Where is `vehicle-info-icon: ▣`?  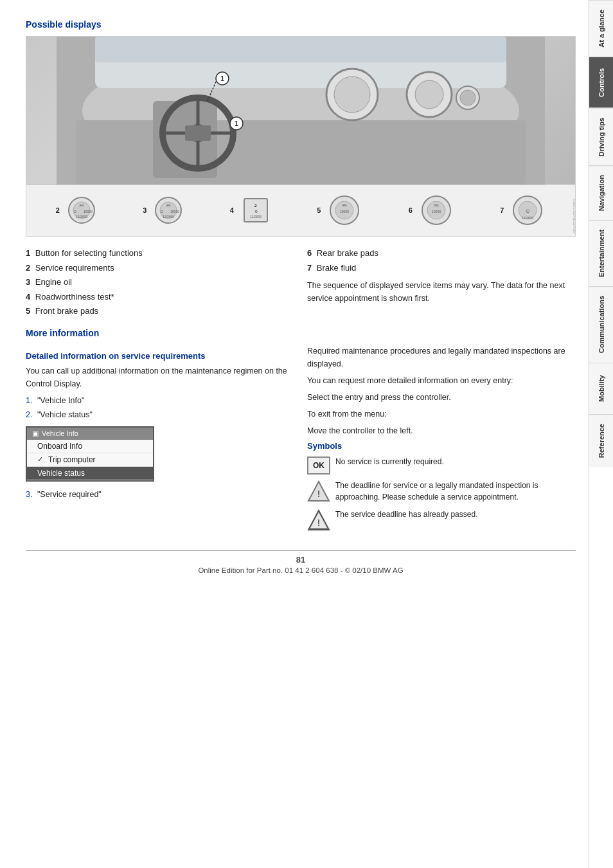
vehicle-info-icon: ▣ is located at coordinates (35, 433).